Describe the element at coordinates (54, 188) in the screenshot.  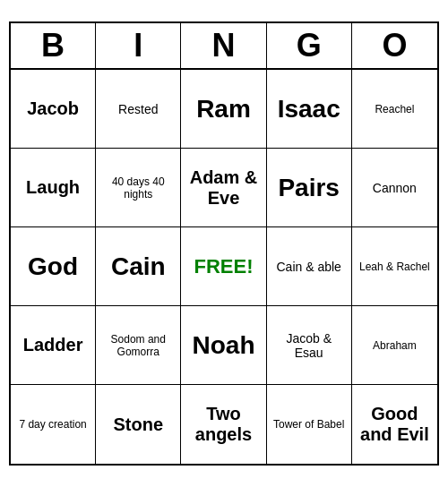
I see `bingo-cell-5: Laugh` at that location.